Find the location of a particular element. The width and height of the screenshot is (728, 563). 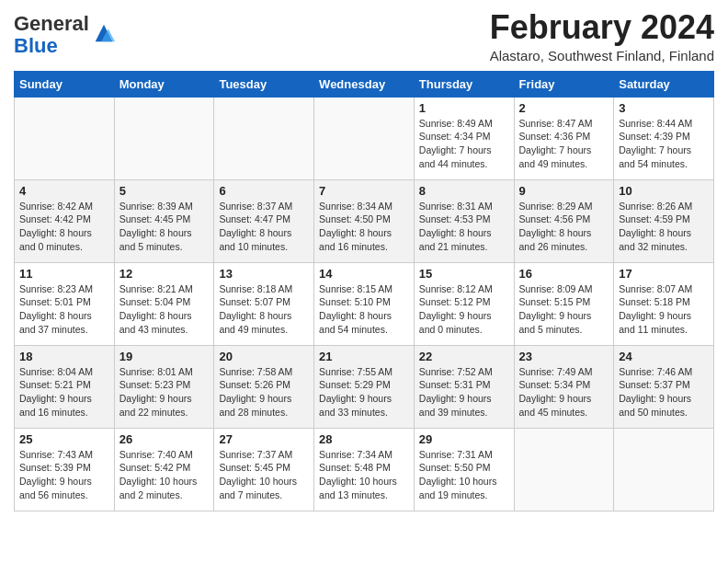

calendar-week-row: 4Sunrise: 8:42 AM Sunset: 4:42 PM Daylig… is located at coordinates (364, 221).